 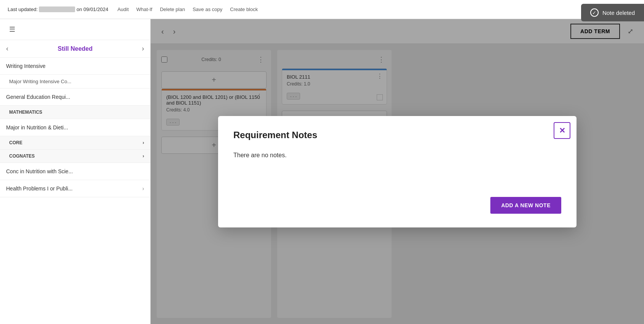 I want to click on toast-message: Note deleted, so click(x=618, y=13).